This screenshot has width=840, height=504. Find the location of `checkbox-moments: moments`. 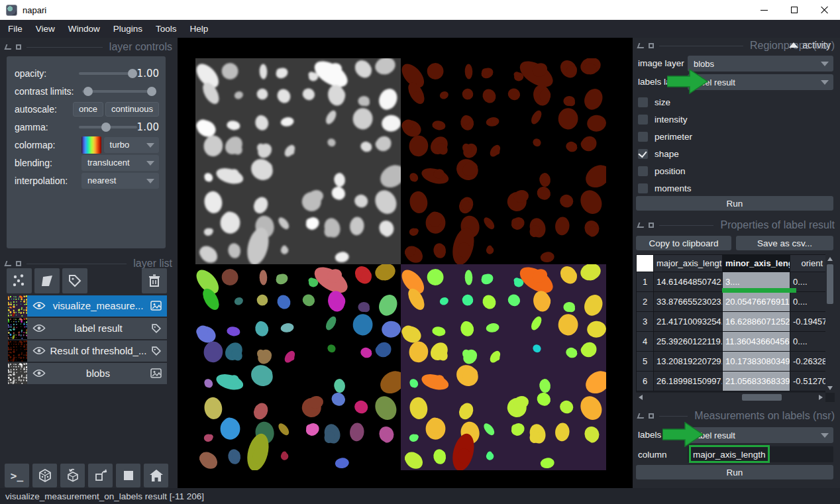

checkbox-moments: moments is located at coordinates (665, 188).